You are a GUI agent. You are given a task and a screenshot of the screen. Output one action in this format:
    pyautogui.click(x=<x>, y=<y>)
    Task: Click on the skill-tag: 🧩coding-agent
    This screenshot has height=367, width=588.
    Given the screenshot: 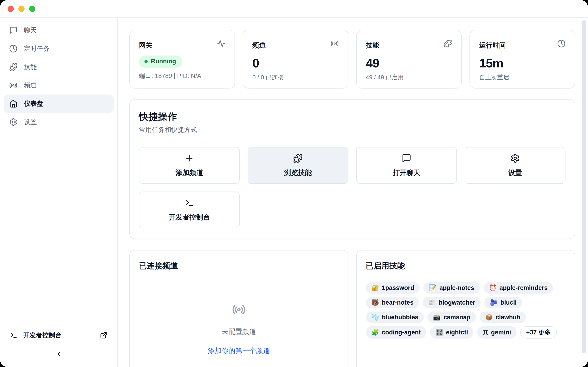 What is the action you would take?
    pyautogui.click(x=396, y=333)
    